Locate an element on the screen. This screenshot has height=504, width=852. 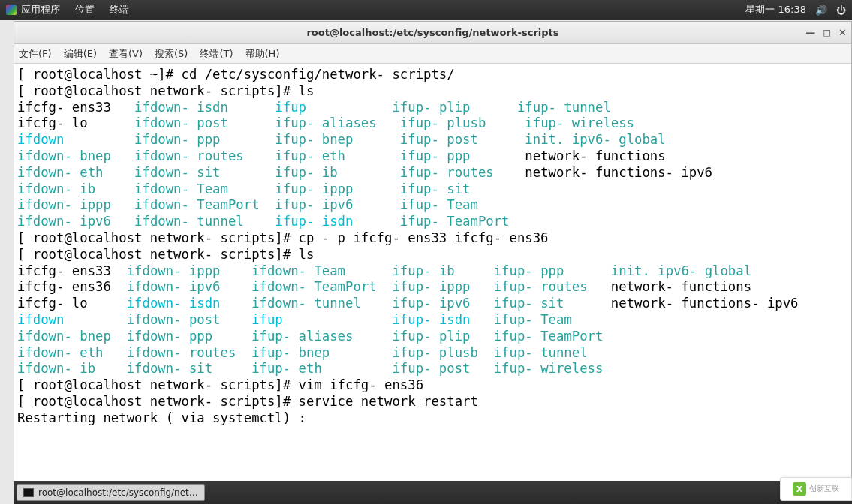
ls2-r2c1: ifdown- isdn is located at coordinates (174, 303).